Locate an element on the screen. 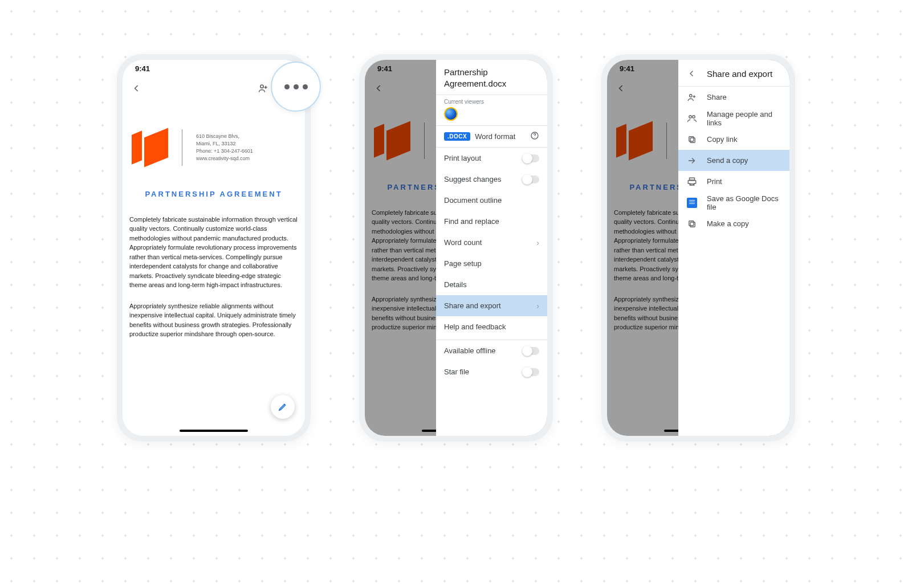 This screenshot has width=912, height=588. status-time: 9:41 is located at coordinates (142, 68).